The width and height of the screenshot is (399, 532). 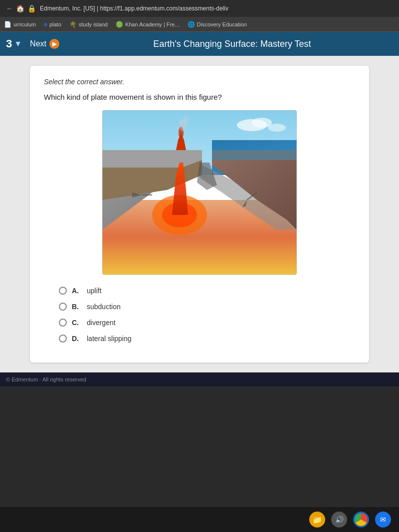 What do you see at coordinates (77, 323) in the screenshot?
I see `choice-c-label: C.` at bounding box center [77, 323].